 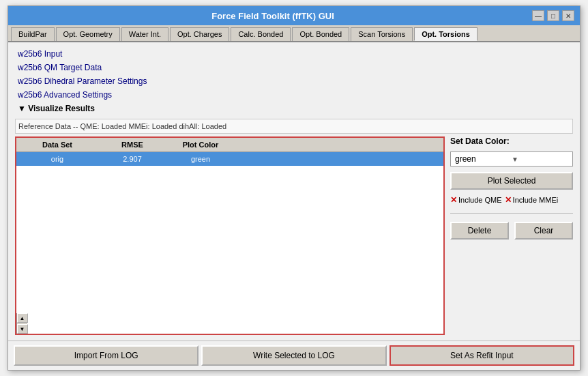 What do you see at coordinates (321, 34) in the screenshot?
I see `tab-opt-bonded: Opt. Bonded` at bounding box center [321, 34].